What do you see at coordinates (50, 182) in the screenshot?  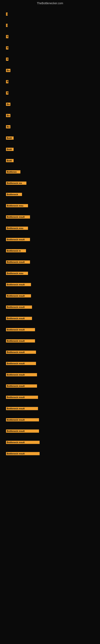 I see `bar-row: Bottleneck res` at bounding box center [50, 182].